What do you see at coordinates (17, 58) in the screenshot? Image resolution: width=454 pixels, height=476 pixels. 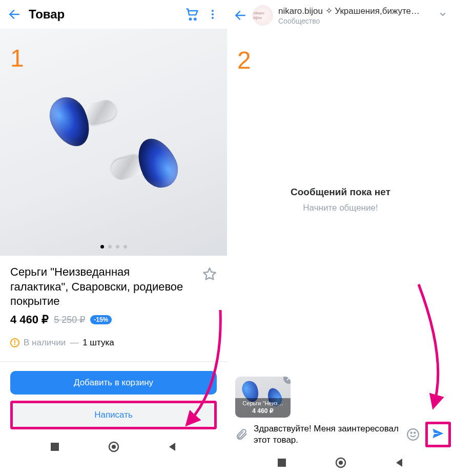 I see `step-number: 1` at bounding box center [17, 58].